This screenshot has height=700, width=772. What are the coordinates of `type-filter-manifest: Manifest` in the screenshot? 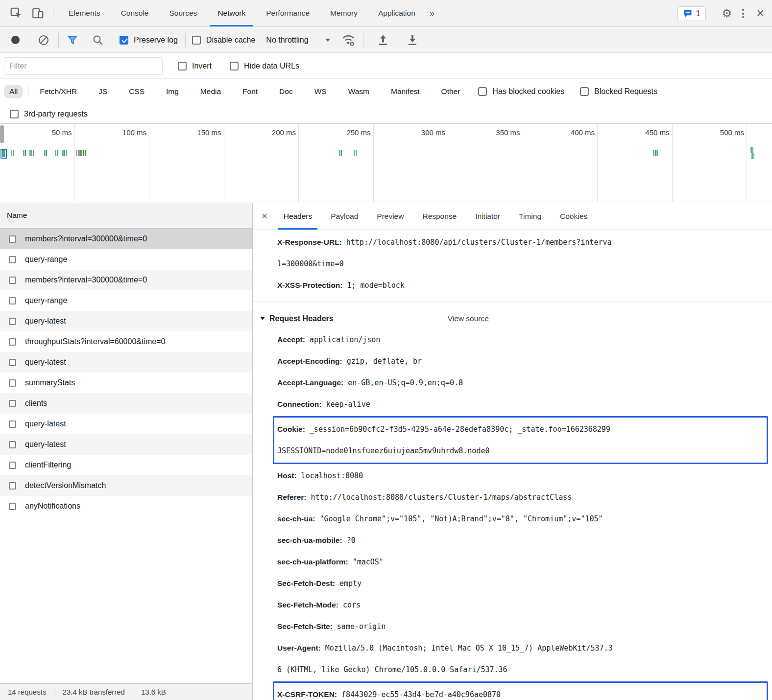 It's located at (406, 92).